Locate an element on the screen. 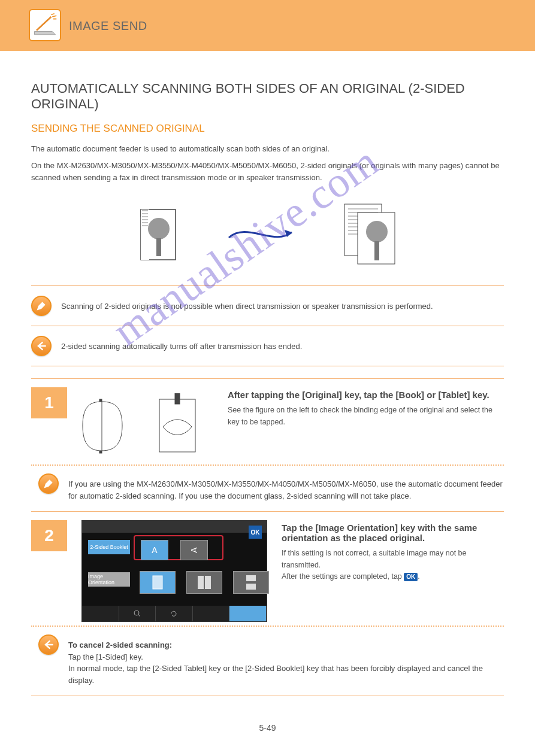 The width and height of the screenshot is (535, 756). panel-nav-start is located at coordinates (248, 614).